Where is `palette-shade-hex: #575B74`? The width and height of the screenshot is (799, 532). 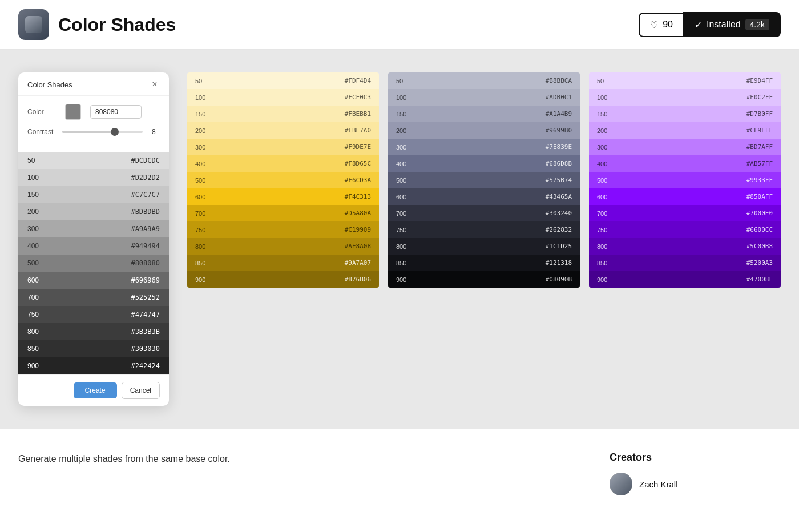
palette-shade-hex: #575B74 is located at coordinates (559, 180).